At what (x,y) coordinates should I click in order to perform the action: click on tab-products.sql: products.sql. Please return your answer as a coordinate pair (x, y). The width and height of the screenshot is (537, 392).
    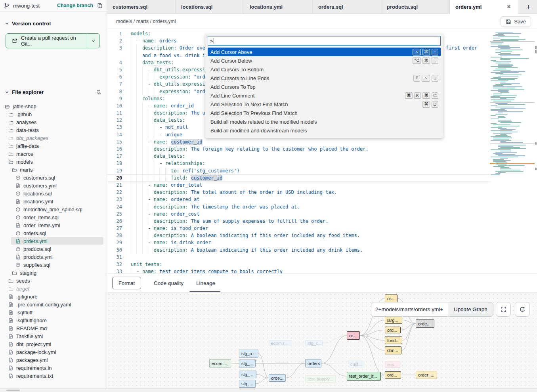
    Looking at the image, I should click on (415, 7).